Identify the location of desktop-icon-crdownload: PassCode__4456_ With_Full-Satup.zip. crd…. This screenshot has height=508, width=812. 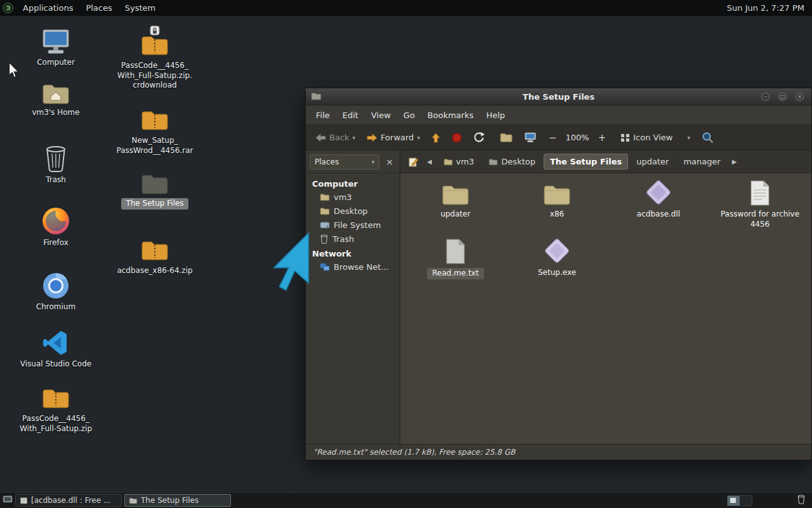
(155, 62).